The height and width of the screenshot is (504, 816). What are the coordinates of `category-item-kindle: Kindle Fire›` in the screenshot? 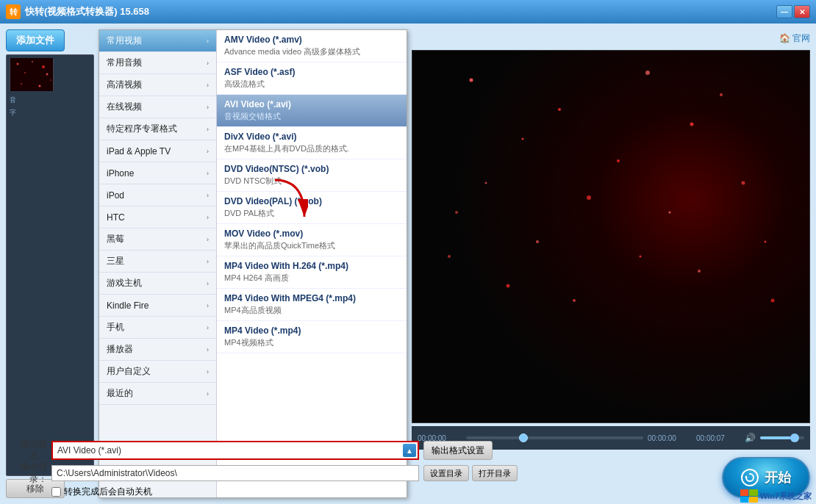 It's located at (157, 306).